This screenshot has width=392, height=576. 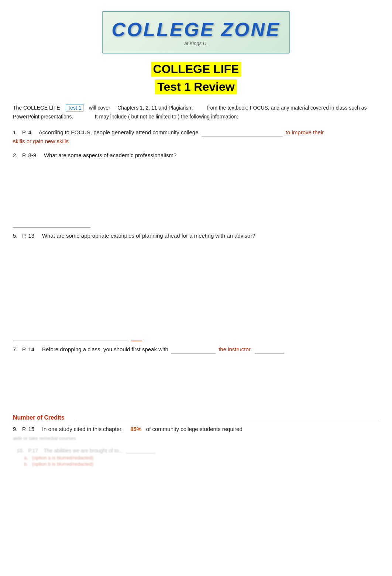 What do you see at coordinates (137, 341) in the screenshot?
I see `divider-red-short` at bounding box center [137, 341].